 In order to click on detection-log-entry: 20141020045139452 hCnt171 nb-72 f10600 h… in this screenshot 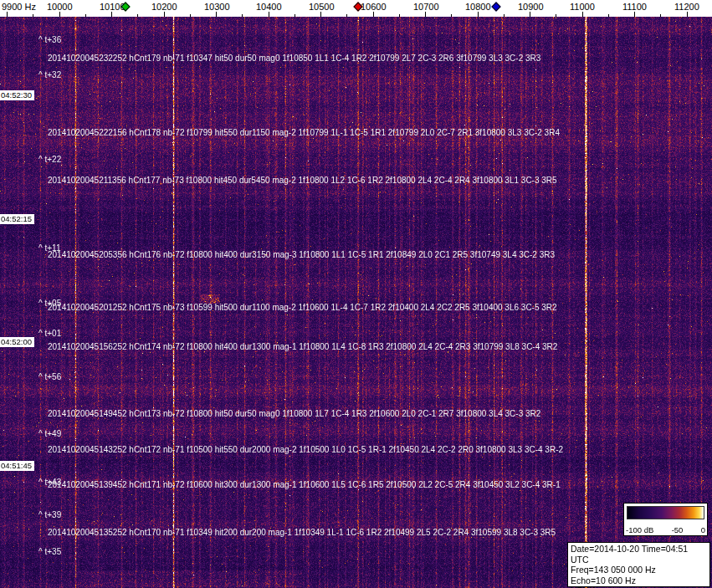, I will do `click(305, 485)`.